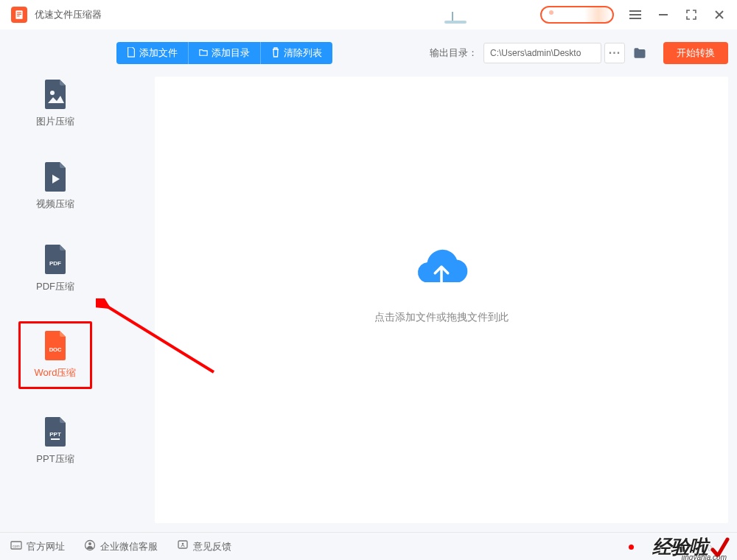 Image resolution: width=737 pixels, height=560 pixels. Describe the element at coordinates (203, 53) in the screenshot. I see `folder-add-icon` at that location.